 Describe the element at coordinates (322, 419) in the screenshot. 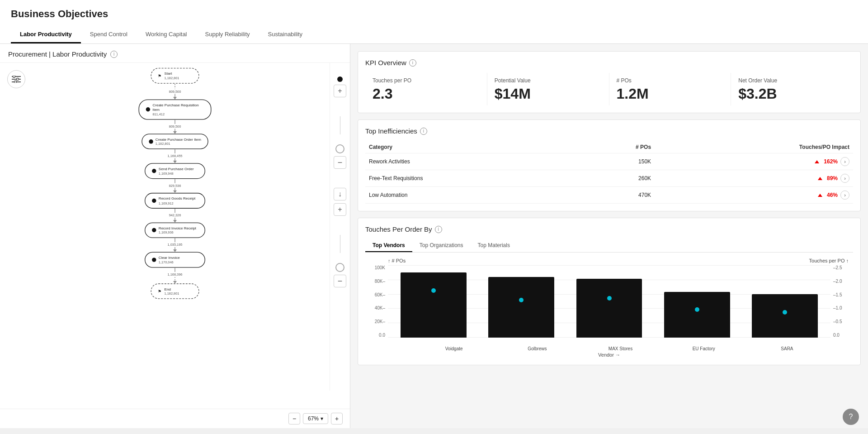

I see `zoom-dropdown-icon: ▾` at that location.